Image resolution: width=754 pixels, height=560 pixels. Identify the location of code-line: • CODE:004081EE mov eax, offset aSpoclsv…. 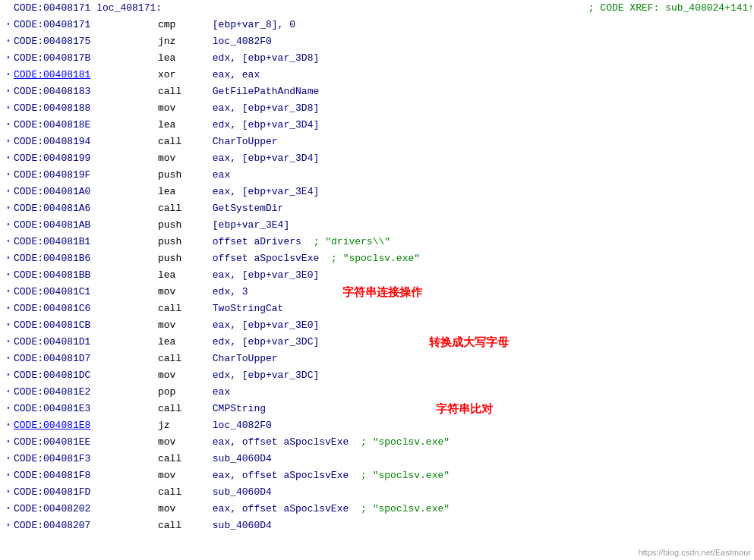
(377, 442).